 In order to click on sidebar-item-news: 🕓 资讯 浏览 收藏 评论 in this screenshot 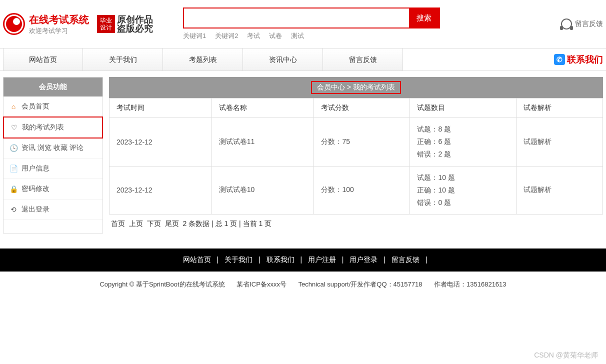, I will do `click(53, 148)`.